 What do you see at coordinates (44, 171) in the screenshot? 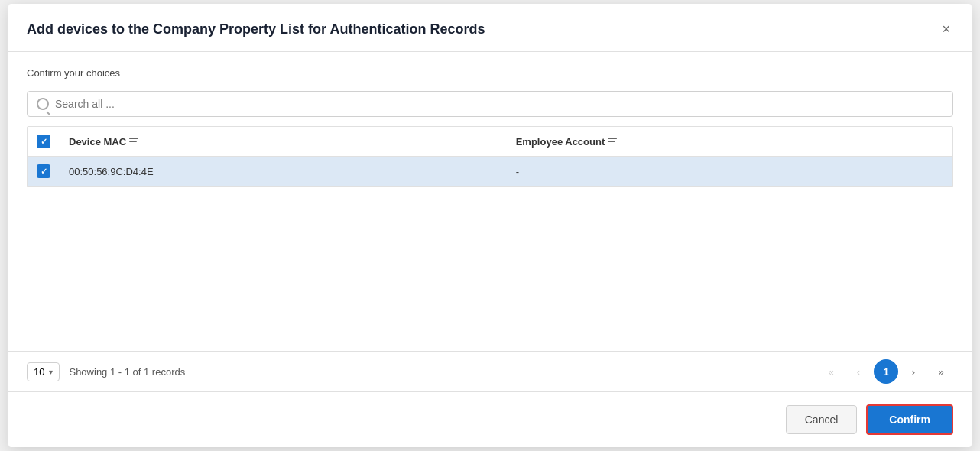
I see `row-checkbox-cell` at bounding box center [44, 171].